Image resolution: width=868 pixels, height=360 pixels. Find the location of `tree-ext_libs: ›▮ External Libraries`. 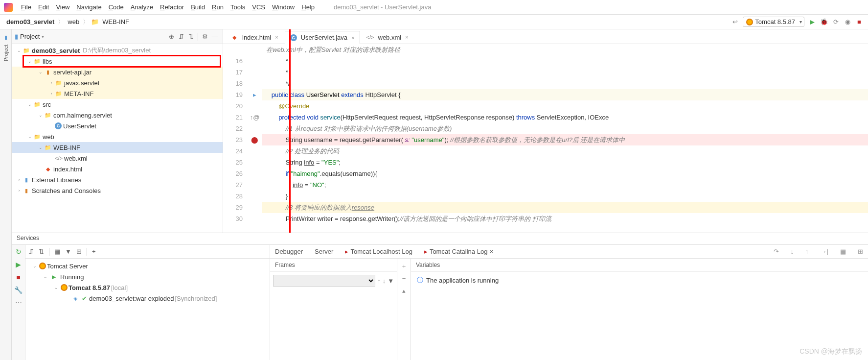

tree-ext_libs: ›▮ External Libraries is located at coordinates (117, 180).